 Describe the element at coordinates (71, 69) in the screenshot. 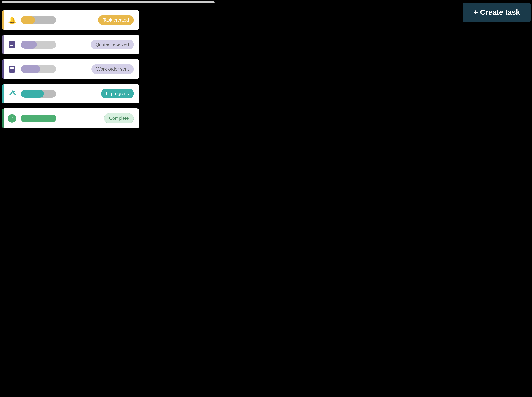

I see `task-card-workorder: Work order sent` at that location.